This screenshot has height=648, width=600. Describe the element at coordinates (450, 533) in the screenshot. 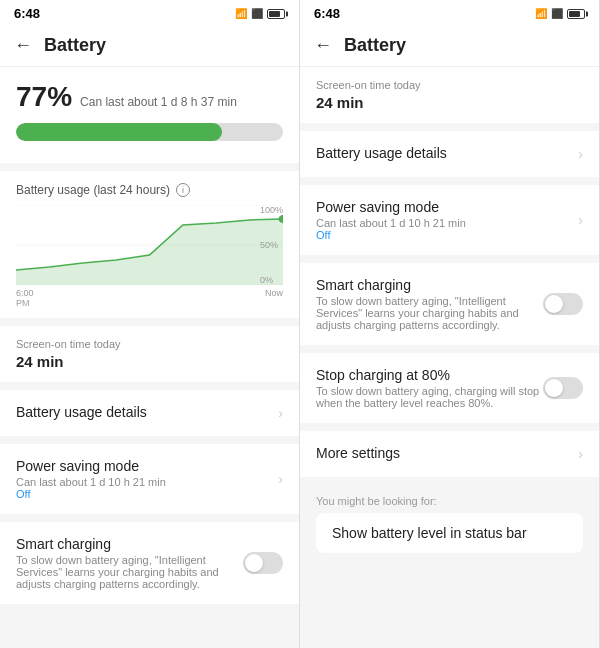

I see `you-might-item-title: Show battery level in status bar` at that location.